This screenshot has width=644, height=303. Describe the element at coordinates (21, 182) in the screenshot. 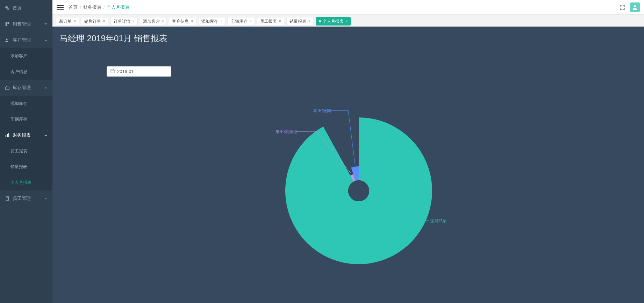

I see `sidebar-item-label: 个人月报表` at that location.